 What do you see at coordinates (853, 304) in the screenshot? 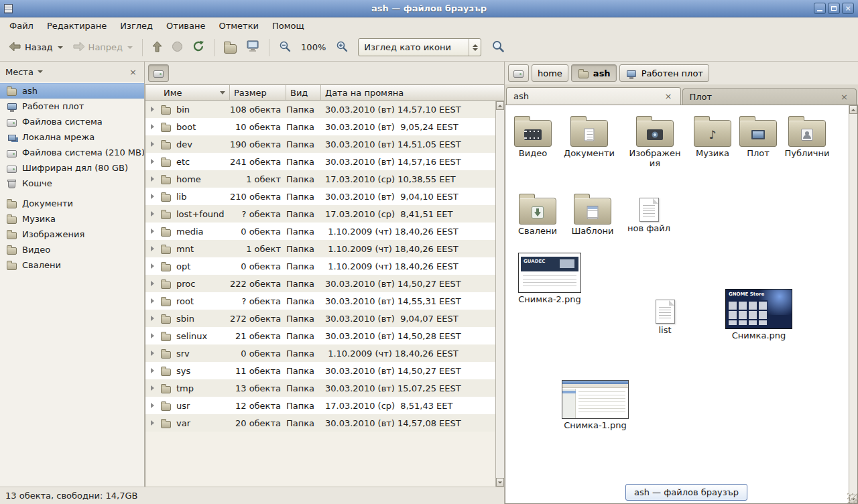
I see `icon-view-scrollbar` at bounding box center [853, 304].